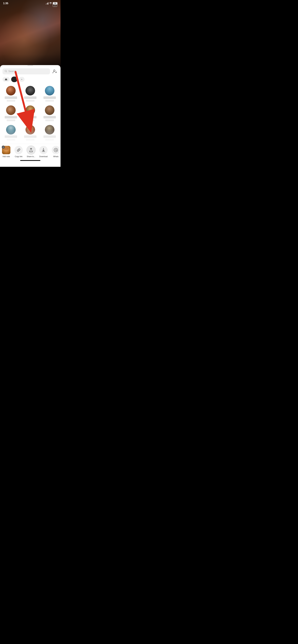 This screenshot has width=298, height=644. What do you see at coordinates (14, 80) in the screenshot?
I see `chip-selected-contact` at bounding box center [14, 80].